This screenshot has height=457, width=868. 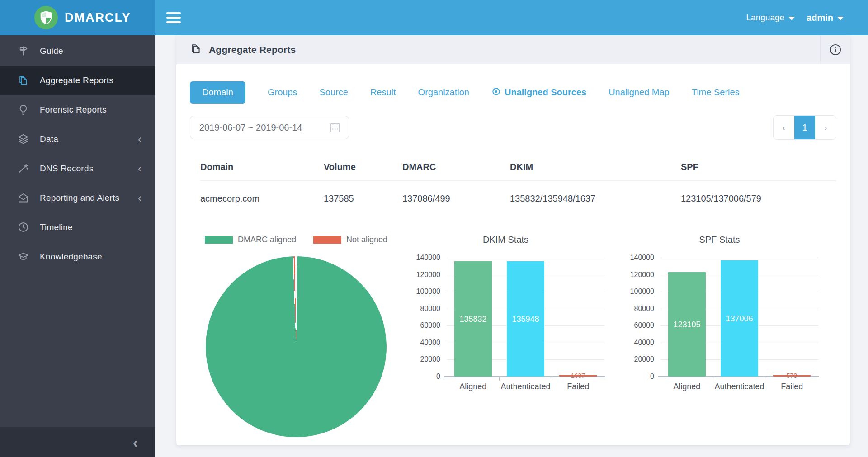 What do you see at coordinates (835, 50) in the screenshot?
I see `info-button` at bounding box center [835, 50].